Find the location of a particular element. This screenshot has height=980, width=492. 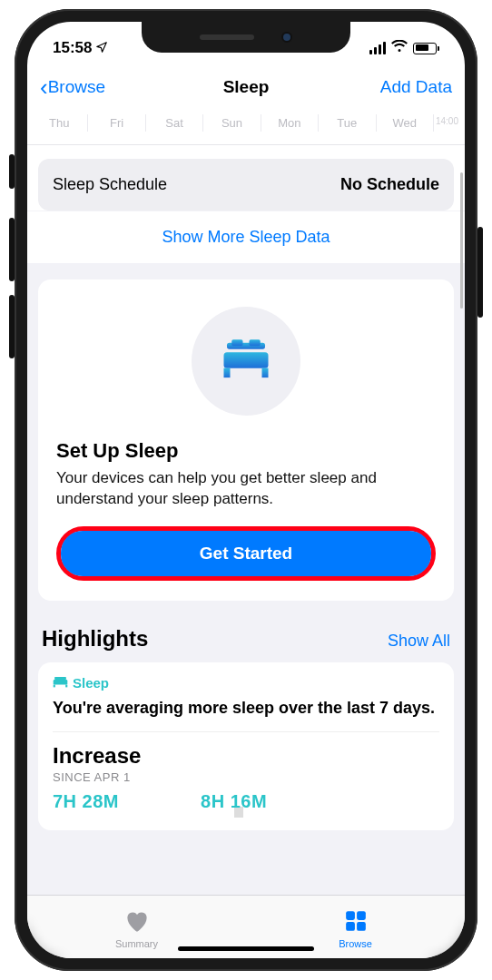

grid-icon is located at coordinates (356, 923).